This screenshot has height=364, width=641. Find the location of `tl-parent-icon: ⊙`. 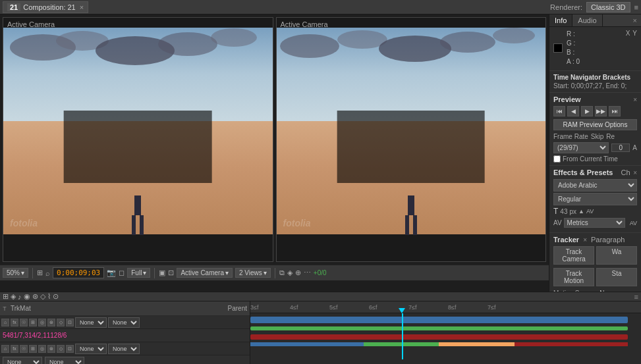

tl-parent-icon: ⊙ is located at coordinates (55, 296).